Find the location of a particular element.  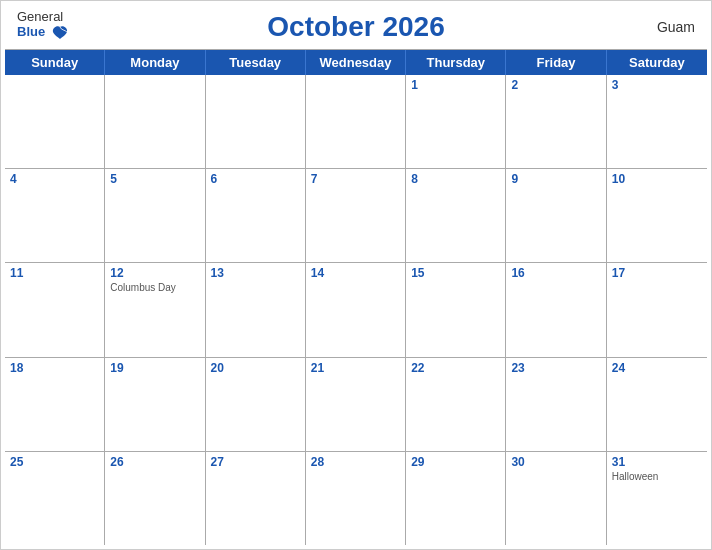

day-number: 2 is located at coordinates (556, 85).